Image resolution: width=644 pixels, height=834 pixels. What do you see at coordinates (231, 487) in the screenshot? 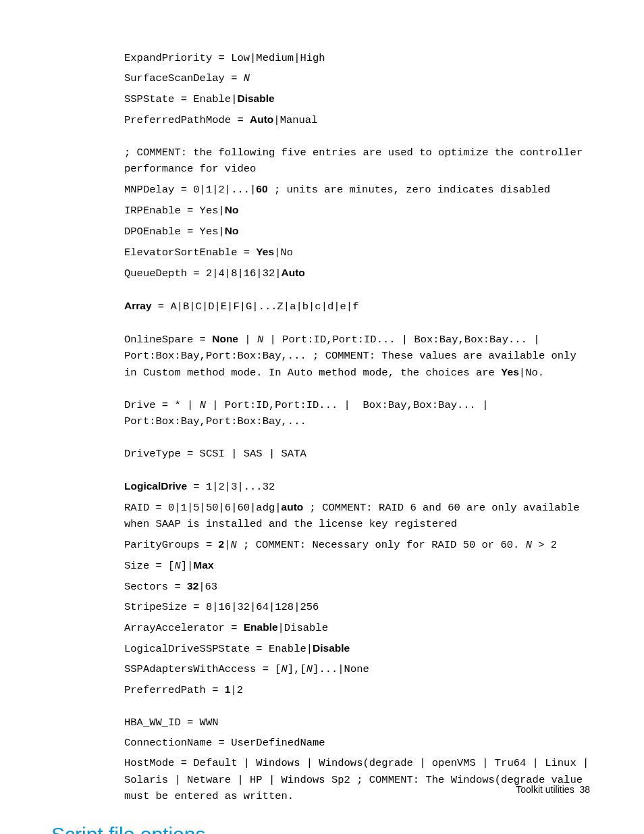
I see `text: = 1|2|3|...32` at bounding box center [231, 487].